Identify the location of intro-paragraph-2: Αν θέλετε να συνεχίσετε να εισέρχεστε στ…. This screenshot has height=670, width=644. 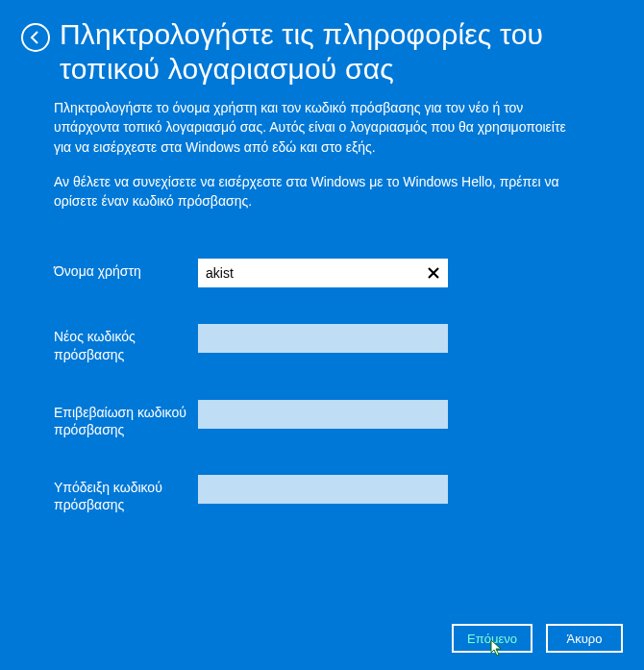
(320, 192).